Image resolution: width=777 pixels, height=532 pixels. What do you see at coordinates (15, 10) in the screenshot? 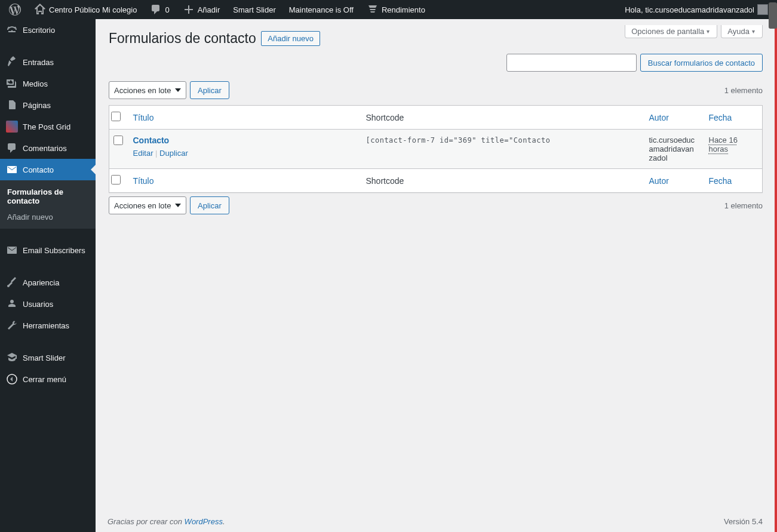
I see `wordpress-icon` at bounding box center [15, 10].